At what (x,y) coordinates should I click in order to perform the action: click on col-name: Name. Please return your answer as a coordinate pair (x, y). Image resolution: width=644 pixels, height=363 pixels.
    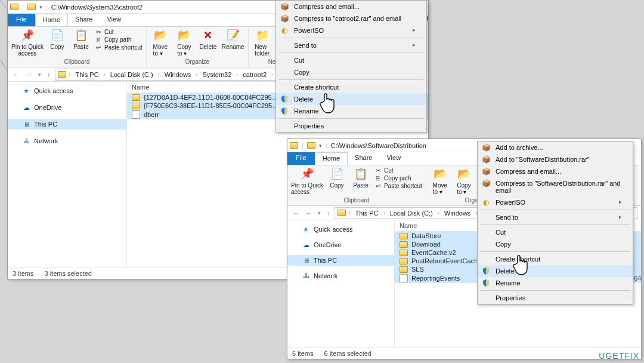
    Looking at the image, I should click on (202, 87).